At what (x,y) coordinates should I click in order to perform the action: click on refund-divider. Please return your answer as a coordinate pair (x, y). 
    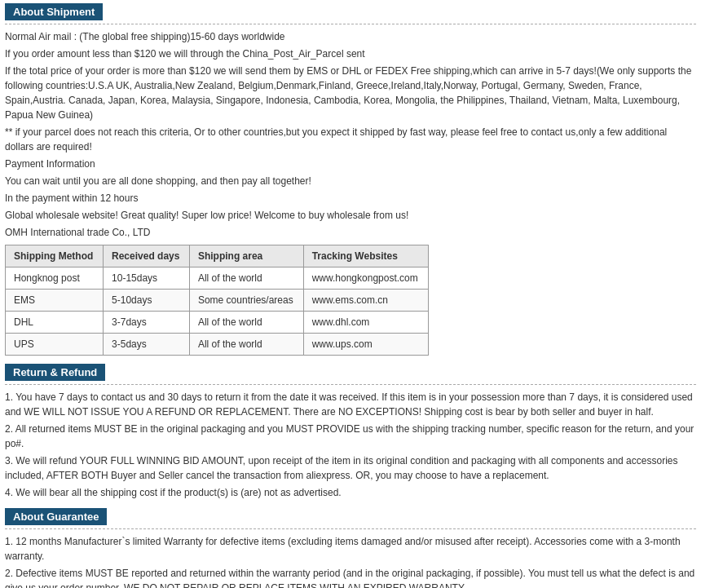
    Looking at the image, I should click on (350, 385).